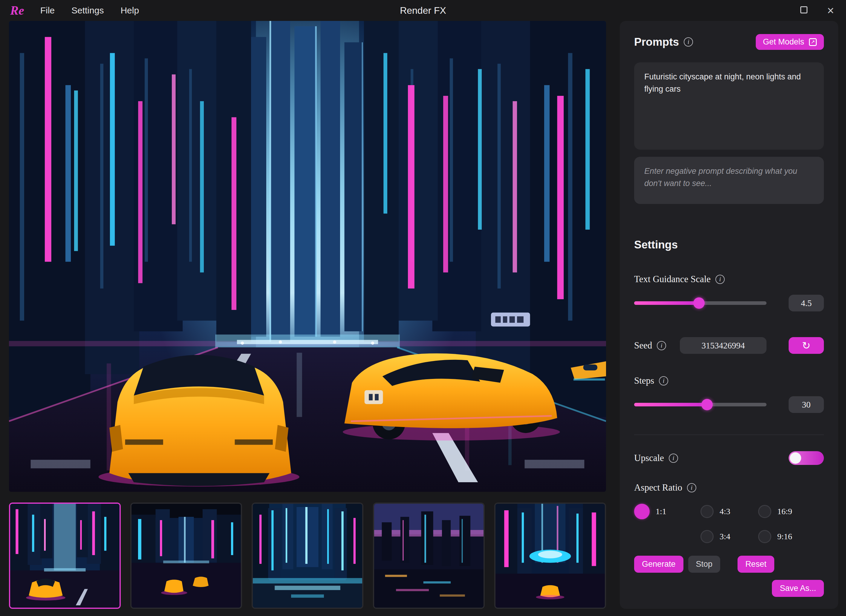 The height and width of the screenshot is (616, 846). Describe the element at coordinates (729, 550) in the screenshot. I see `panel-spacer` at that location.